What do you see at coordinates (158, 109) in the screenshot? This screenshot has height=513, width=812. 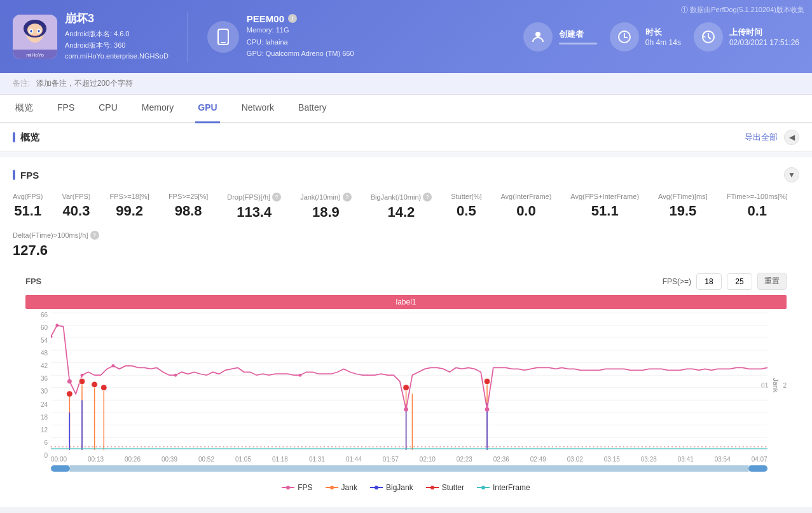 I see `tab-memory: Memory` at bounding box center [158, 109].